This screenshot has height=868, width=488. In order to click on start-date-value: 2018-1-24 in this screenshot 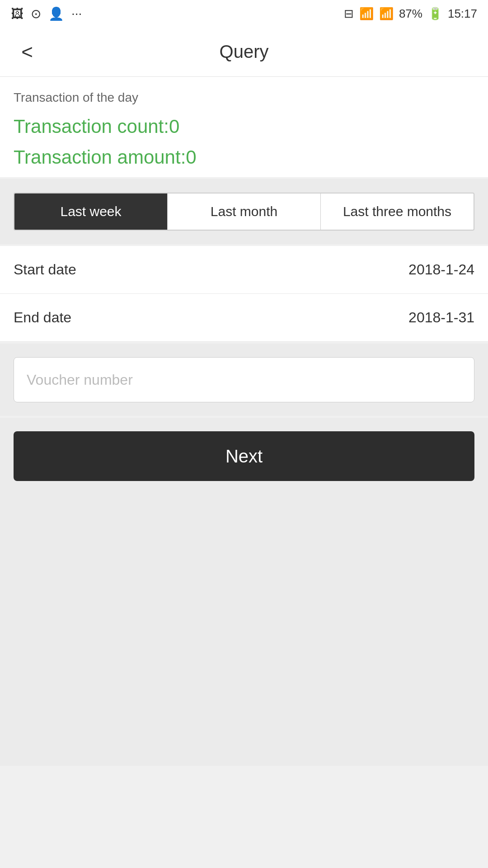, I will do `click(441, 269)`.